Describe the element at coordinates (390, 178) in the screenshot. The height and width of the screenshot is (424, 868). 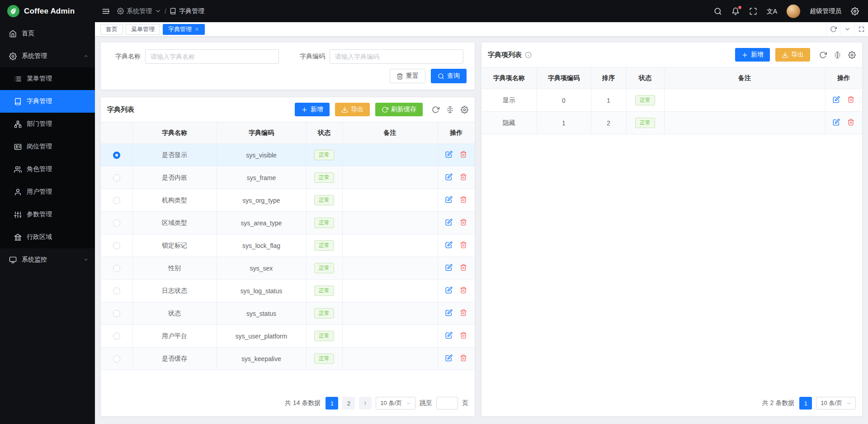
I see `cell-remark` at that location.